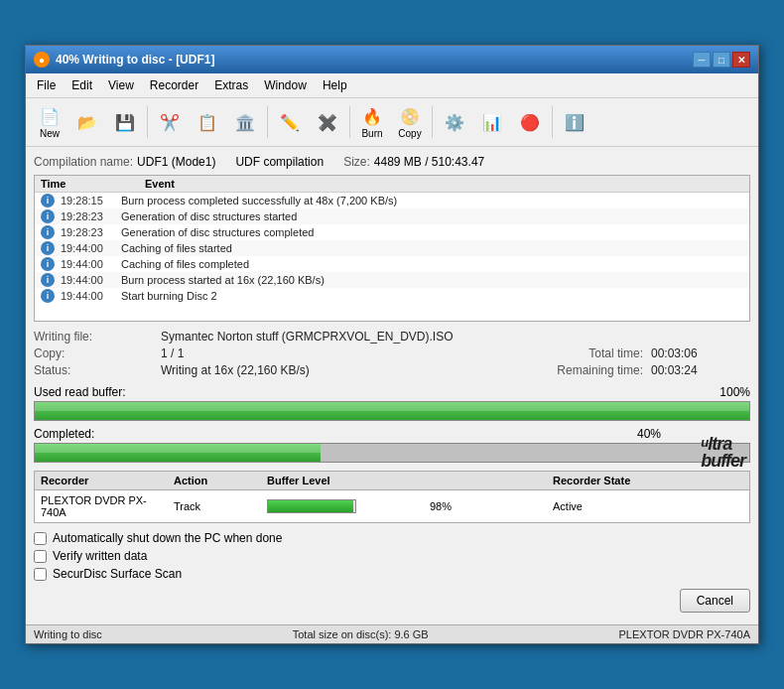 The height and width of the screenshot is (689, 784). I want to click on recorder-table-header: Recorder Action Buffer Level Recorder St…, so click(392, 481).